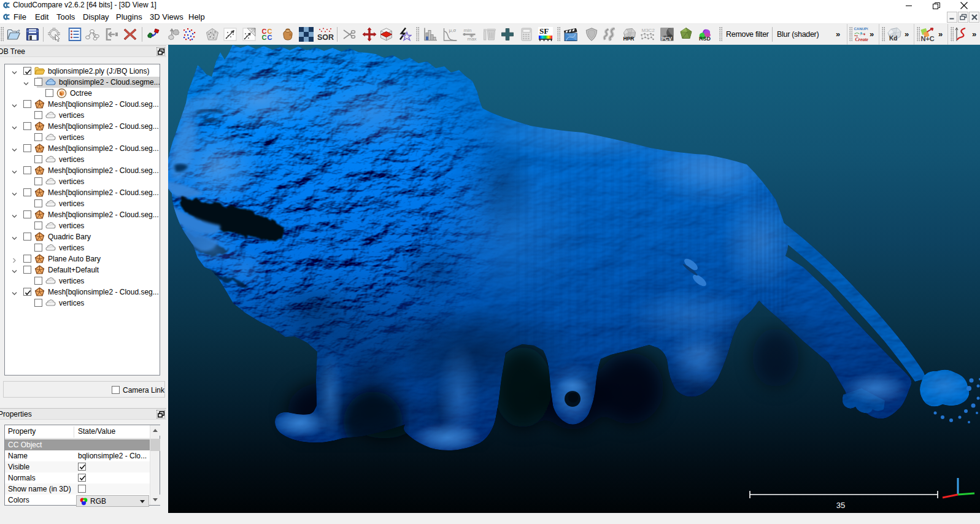  Describe the element at coordinates (385, 34) in the screenshot. I see `toolbar-cross-section-icon` at that location.